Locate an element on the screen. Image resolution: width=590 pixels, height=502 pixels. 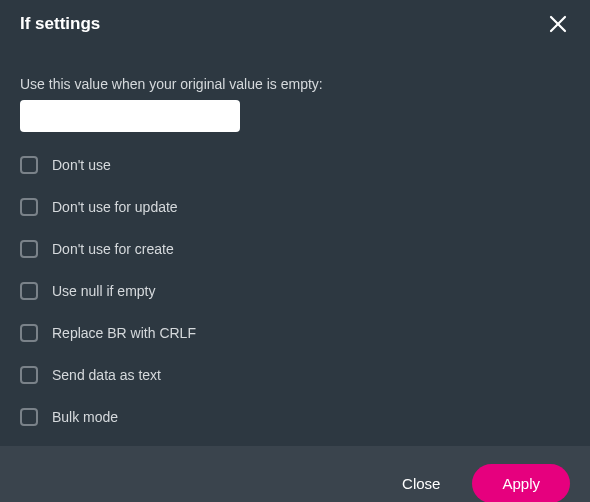
option-use-null-if-empty: Use null if empty is located at coordinates (295, 291).